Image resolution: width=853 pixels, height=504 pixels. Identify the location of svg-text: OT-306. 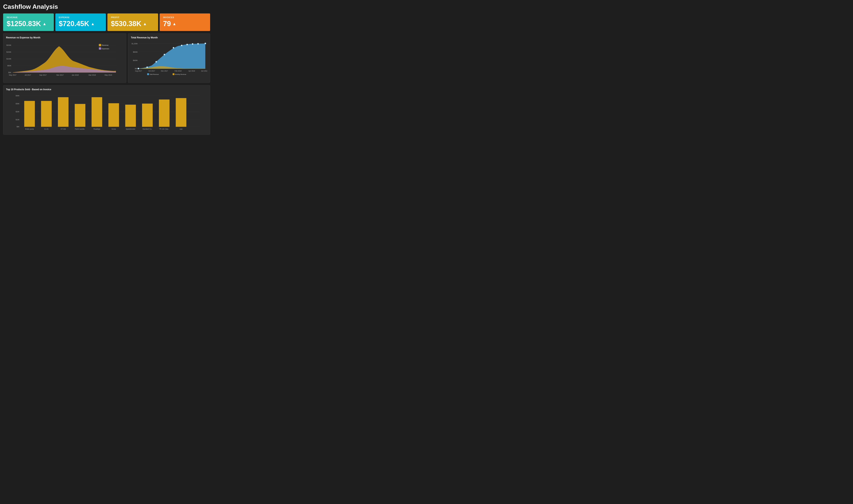
(63, 129).